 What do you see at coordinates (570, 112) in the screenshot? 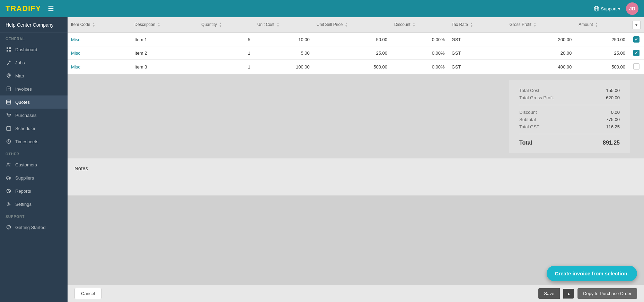
I see `discount-row: Discount 0.00` at bounding box center [570, 112].